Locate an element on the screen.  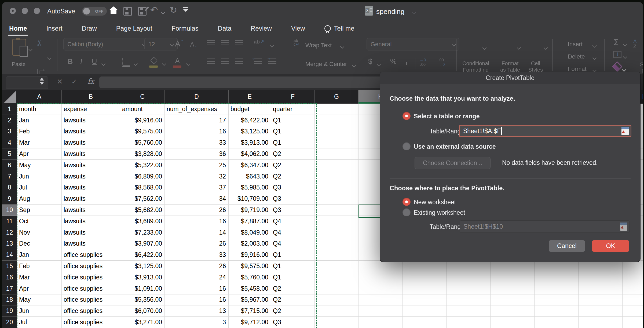
cell-B2: lawsuits is located at coordinates (91, 121).